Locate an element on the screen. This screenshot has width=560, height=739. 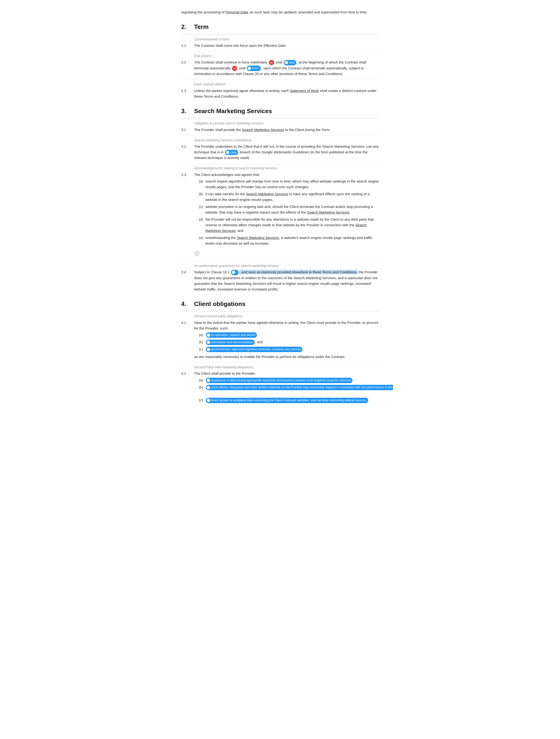
section-4-header: 4. Client obligations is located at coordinates (280, 304).